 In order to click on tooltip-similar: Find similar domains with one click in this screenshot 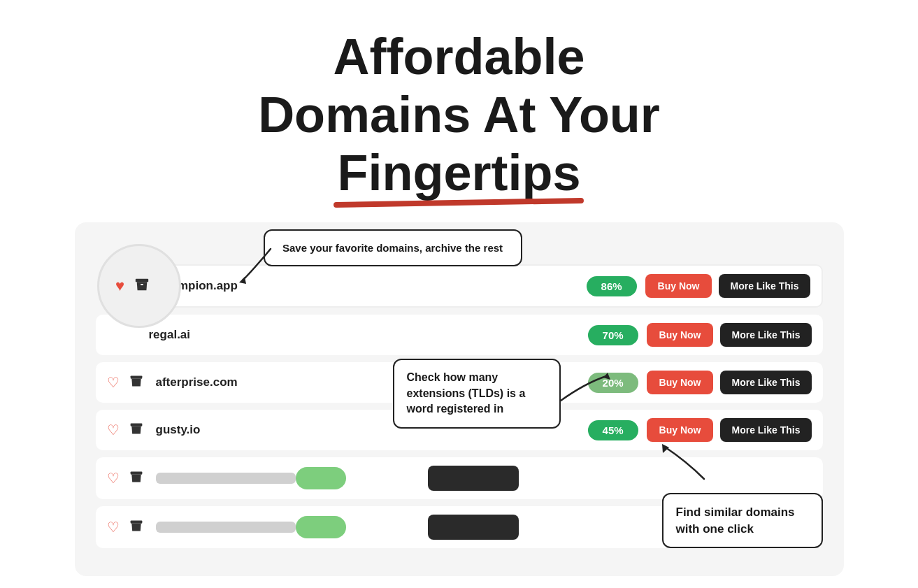, I will do `click(743, 521)`.